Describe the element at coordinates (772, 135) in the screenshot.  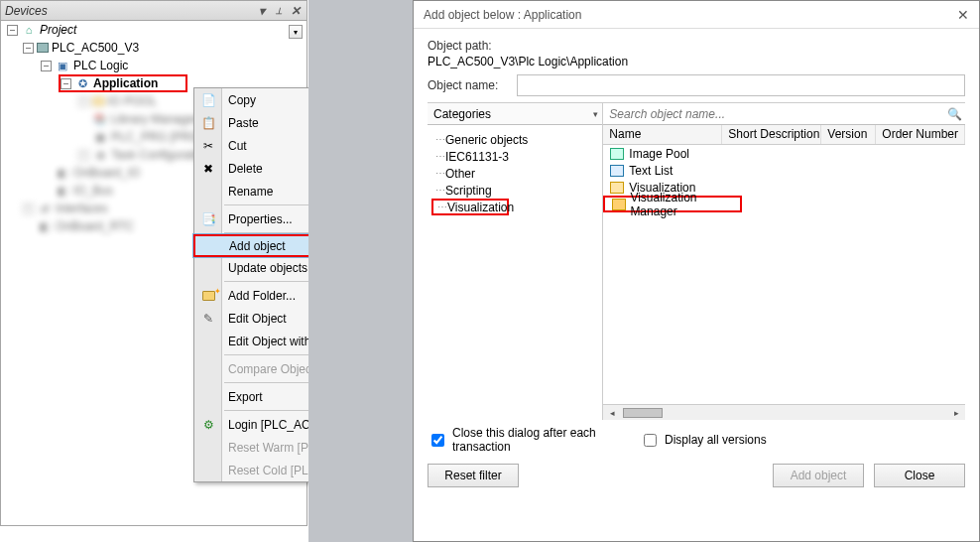
I see `col-desc: Short Description` at that location.